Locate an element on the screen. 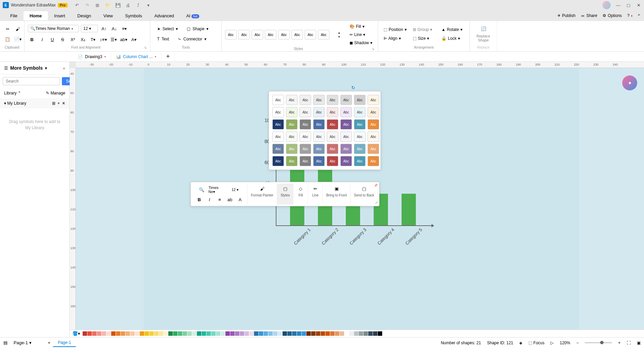 The height and width of the screenshot is (348, 644). layers-icon: ◈ is located at coordinates (521, 343).